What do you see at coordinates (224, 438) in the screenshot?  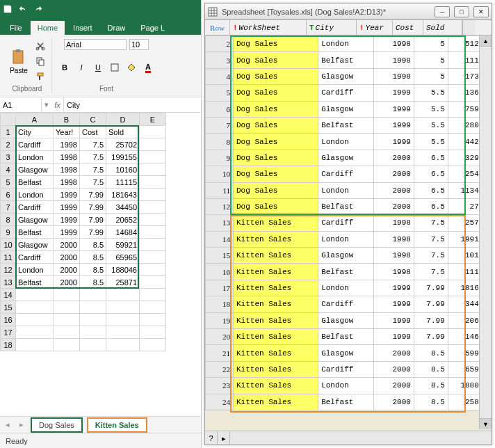 I see `footer-dropdown: ▸` at bounding box center [224, 438].